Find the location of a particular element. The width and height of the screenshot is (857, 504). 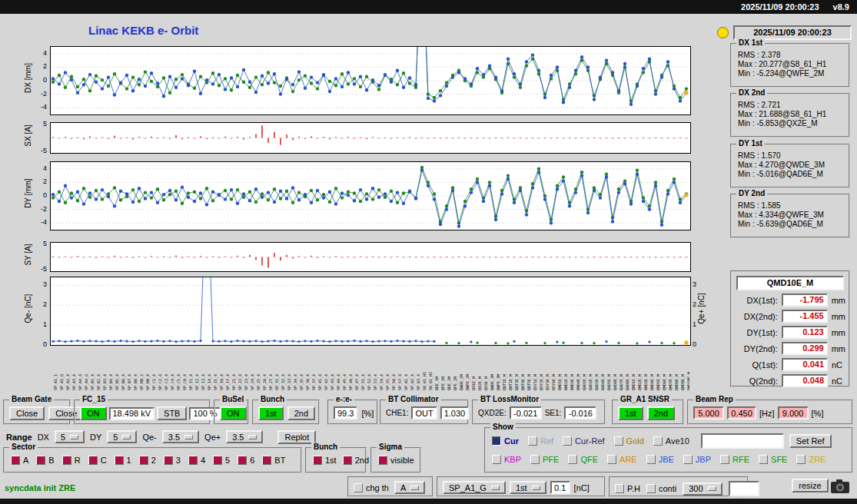

range-qe-minus-select: 3.5 is located at coordinates (181, 436).